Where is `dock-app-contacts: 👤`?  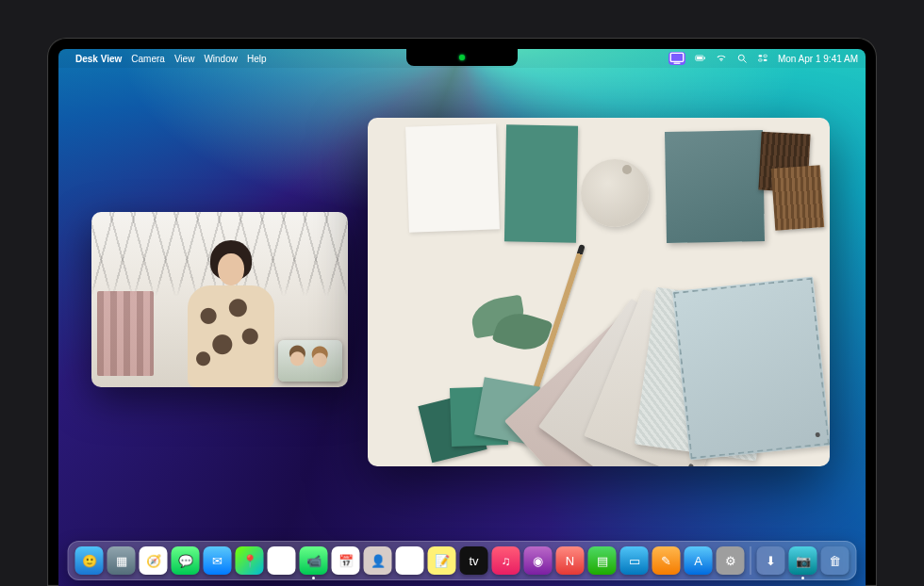 dock-app-contacts: 👤 is located at coordinates (378, 561).